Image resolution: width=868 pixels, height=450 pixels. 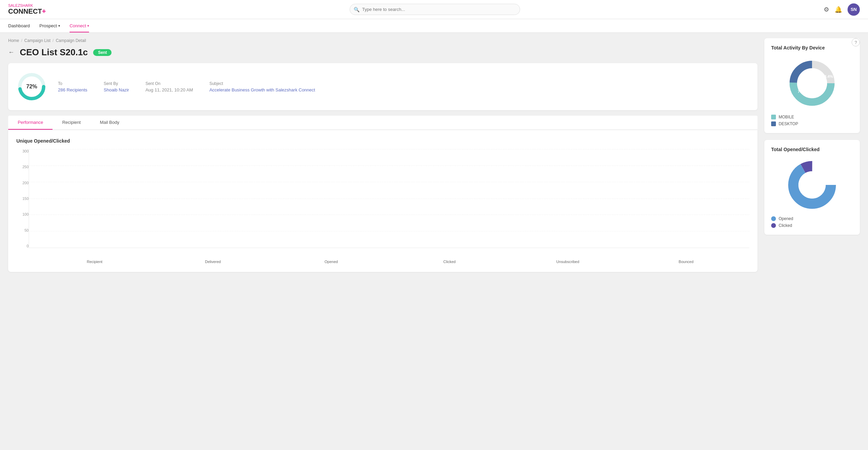 What do you see at coordinates (50, 26) in the screenshot?
I see `nav-prospect: Prospect ▾` at bounding box center [50, 26].